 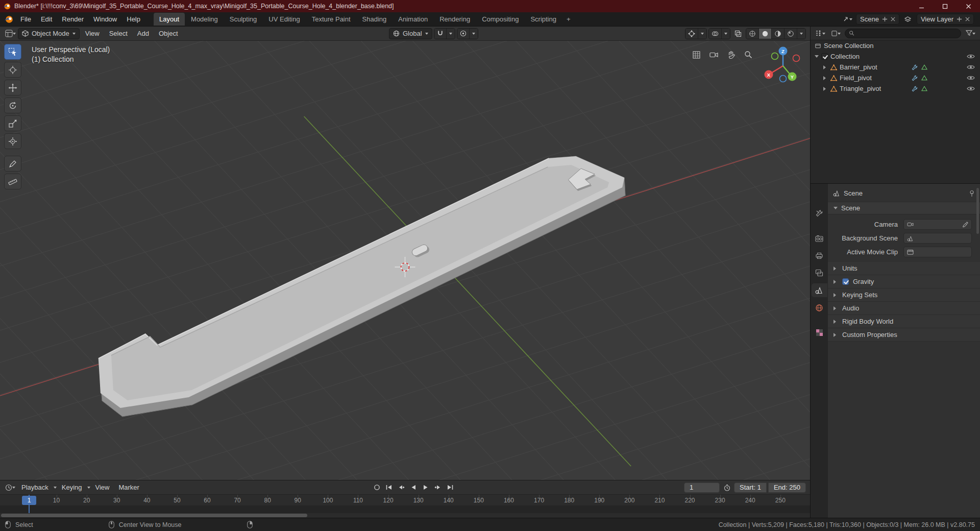 What do you see at coordinates (825, 56) in the screenshot?
I see `collection-checkbox` at bounding box center [825, 56].